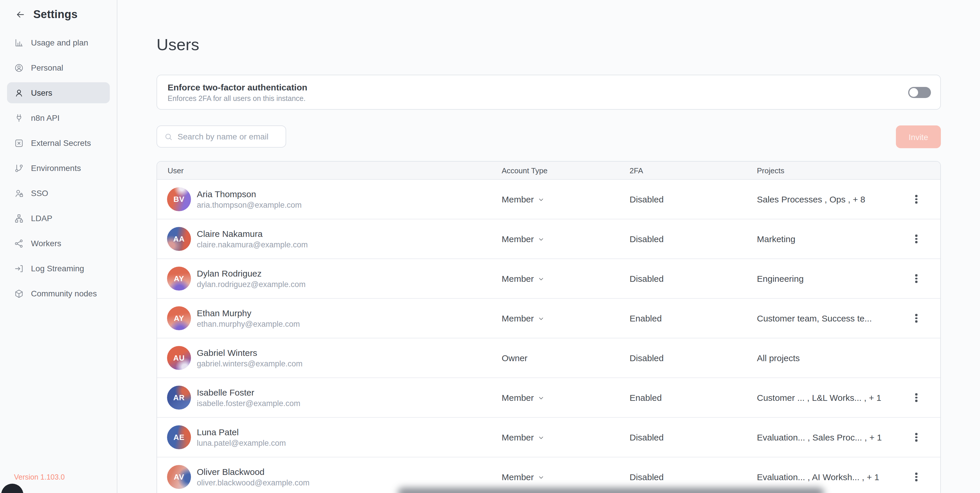 This screenshot has height=493, width=980. I want to click on table-row: AVOliver Blackwoodoliver.blackwood@examp…, so click(549, 475).